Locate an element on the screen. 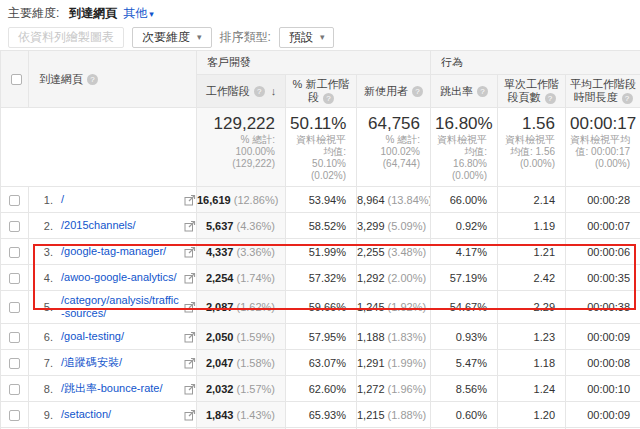 This screenshot has height=429, width=640. column-header-avg-session-duration: 平均工作階段時間長度? is located at coordinates (603, 92).